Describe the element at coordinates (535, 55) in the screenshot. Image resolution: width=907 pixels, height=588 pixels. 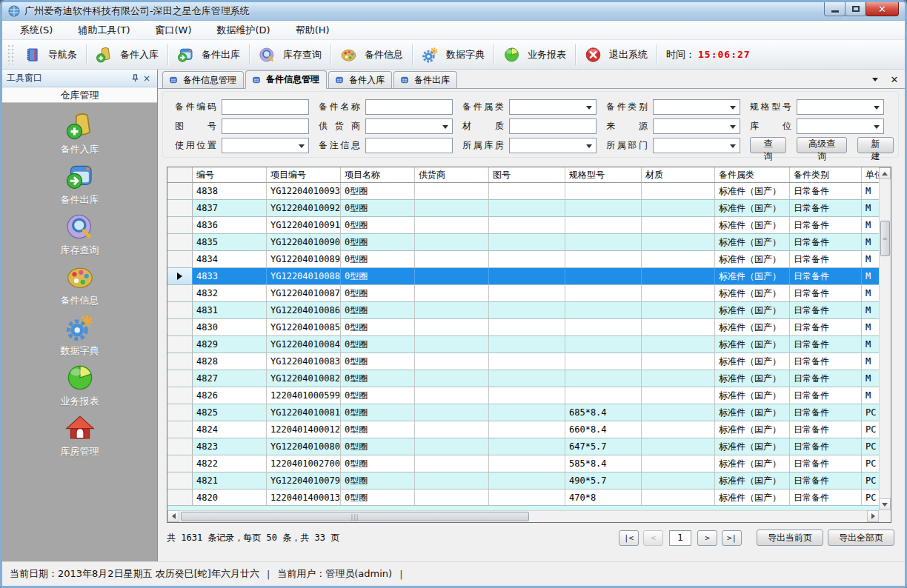
I see `toolbar-button-7: 业务报表` at that location.